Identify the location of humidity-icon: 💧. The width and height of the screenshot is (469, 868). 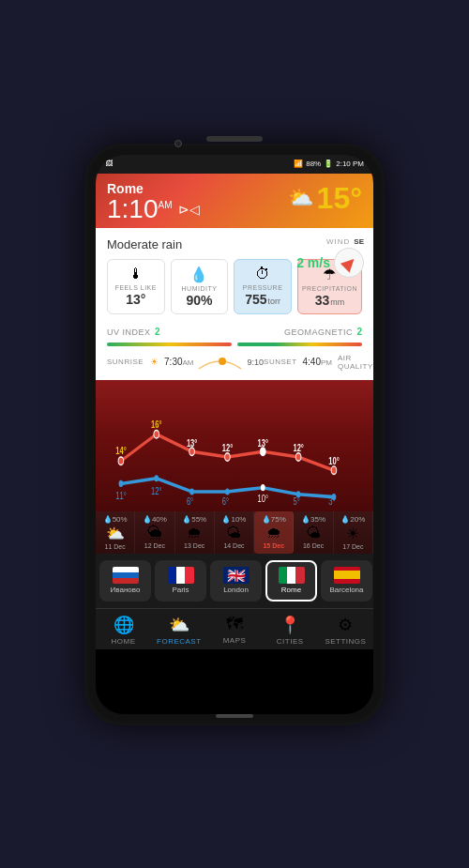
(199, 274).